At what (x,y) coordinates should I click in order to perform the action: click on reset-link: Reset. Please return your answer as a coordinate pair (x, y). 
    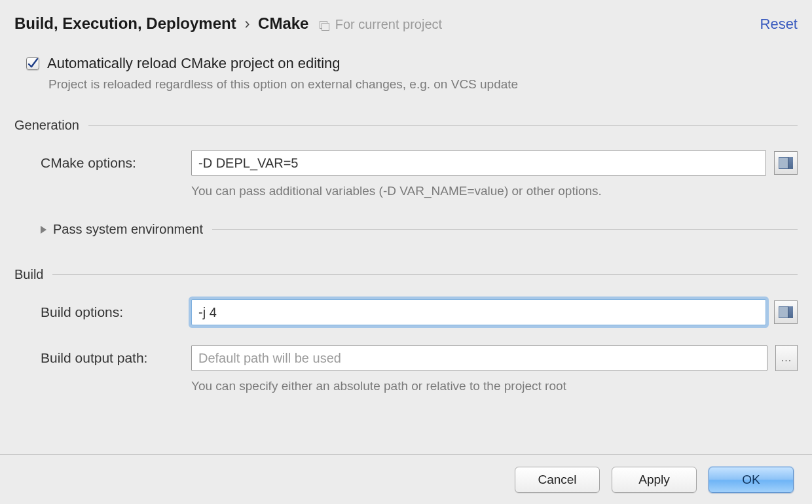
    Looking at the image, I should click on (779, 24).